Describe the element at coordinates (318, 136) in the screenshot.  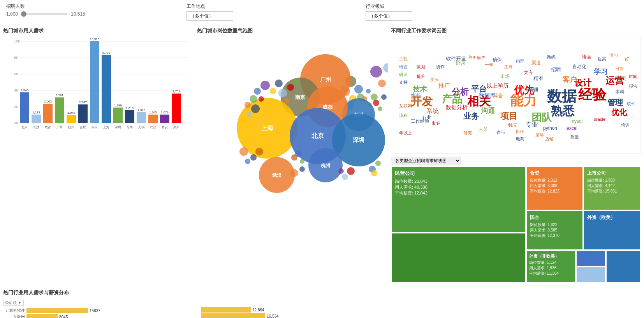
I see `bubble-beijing-label: 北京` at that location.